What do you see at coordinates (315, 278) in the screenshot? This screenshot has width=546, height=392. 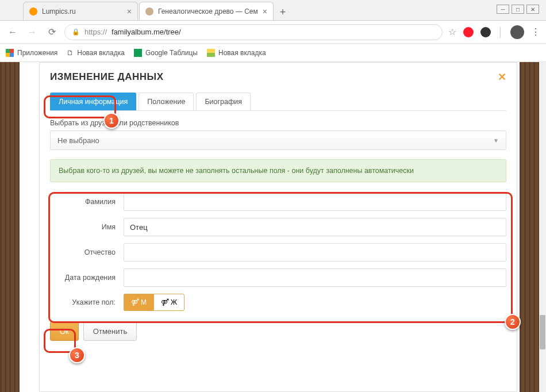 I see `dob-input` at bounding box center [315, 278].